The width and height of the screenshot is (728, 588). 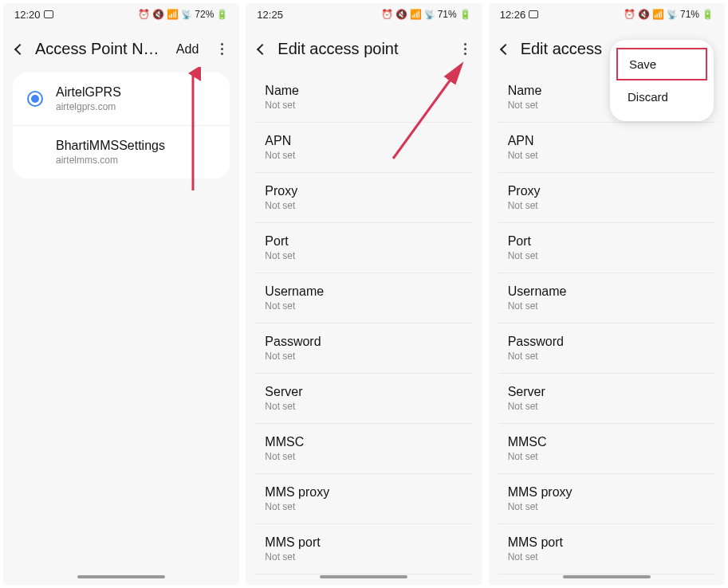 I want to click on apn-name: AirtelGPRS, so click(x=136, y=92).